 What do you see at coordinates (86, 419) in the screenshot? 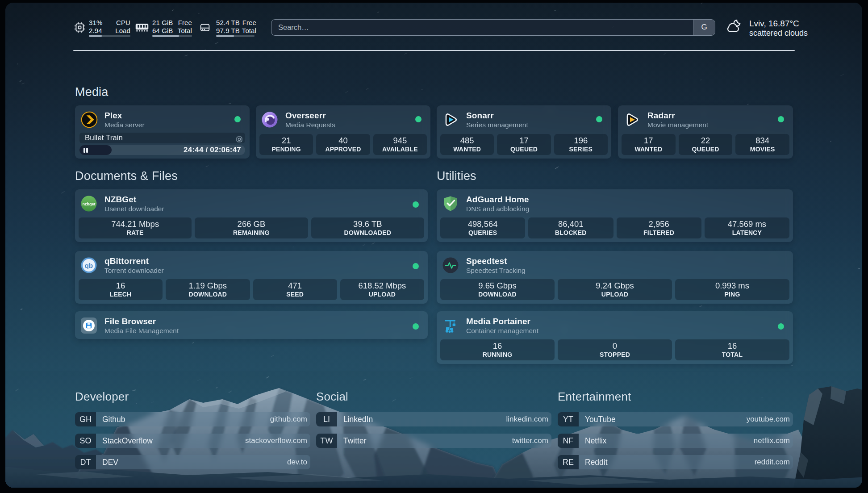
I see `bookmark-abbr: GH` at bounding box center [86, 419].